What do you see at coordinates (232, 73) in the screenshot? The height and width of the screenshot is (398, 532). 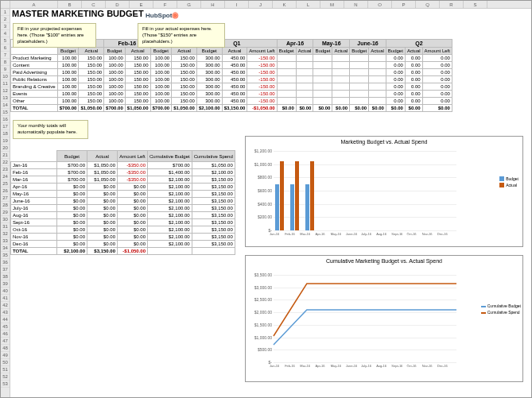 I see `table-row: Paid Advertising100.00150.00100.00150.00…` at bounding box center [232, 73].